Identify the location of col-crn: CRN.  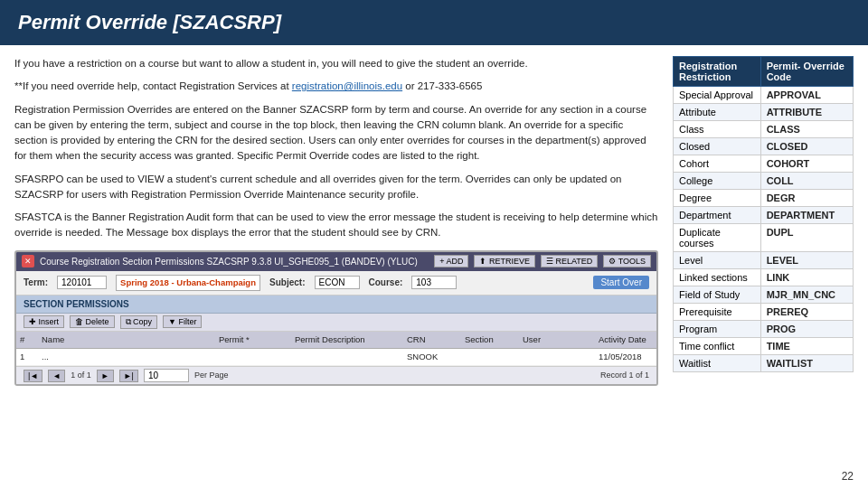
(434, 340).